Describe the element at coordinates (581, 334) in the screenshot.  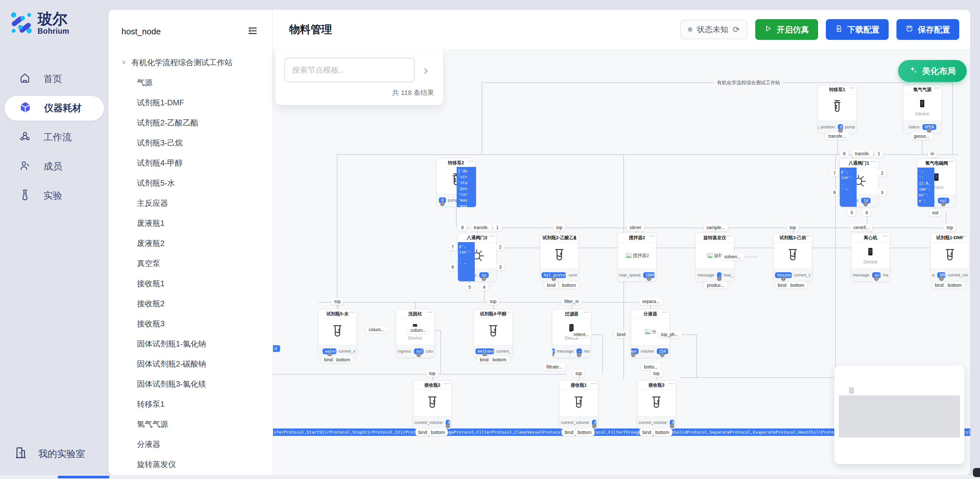
I see `port-label: retent...` at that location.